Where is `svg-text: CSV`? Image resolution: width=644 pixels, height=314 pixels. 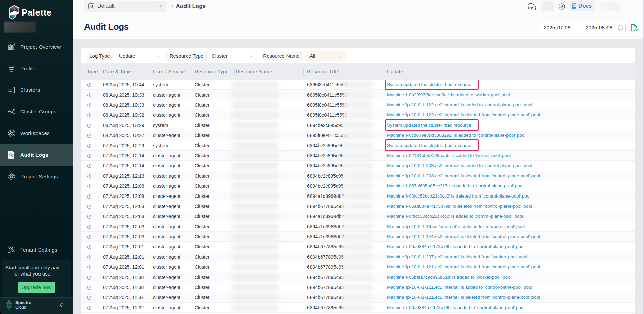 svg-text: CSV is located at coordinates (636, 30).